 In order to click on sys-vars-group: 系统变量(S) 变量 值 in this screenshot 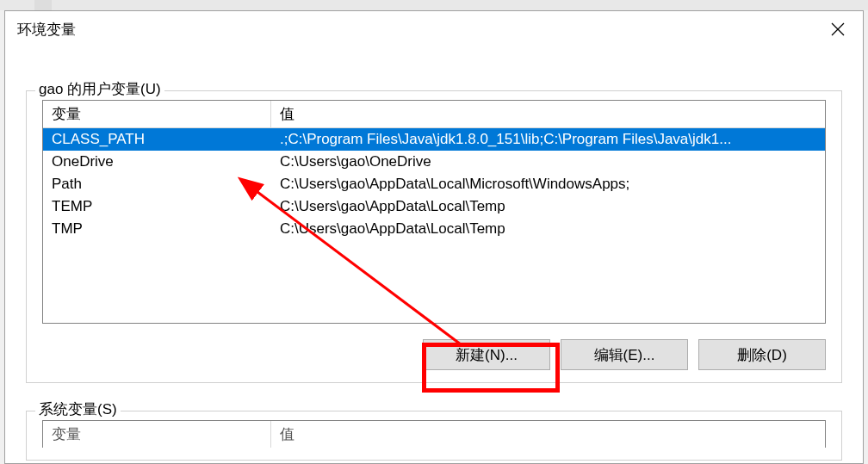, I will do `click(434, 436)`.